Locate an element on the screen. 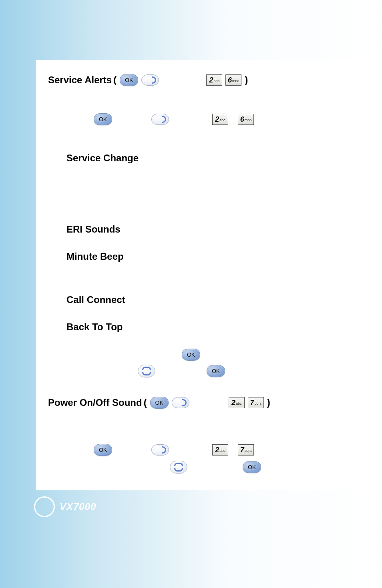 Image resolution: width=382 pixels, height=588 pixels. call-connect-heading: Call Connect is located at coordinates (209, 300).